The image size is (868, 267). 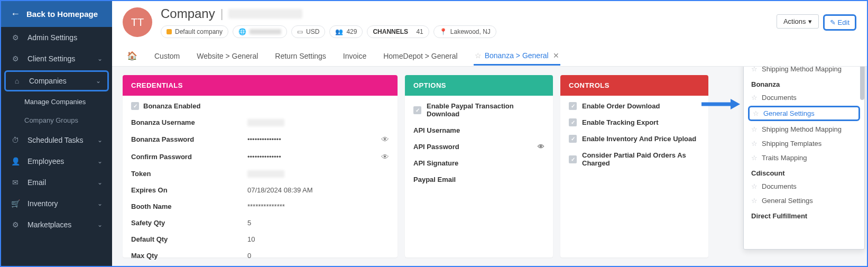 What do you see at coordinates (804, 215) in the screenshot?
I see `search-group-direct-fulfillment: Direct Fulfillment` at bounding box center [804, 215].